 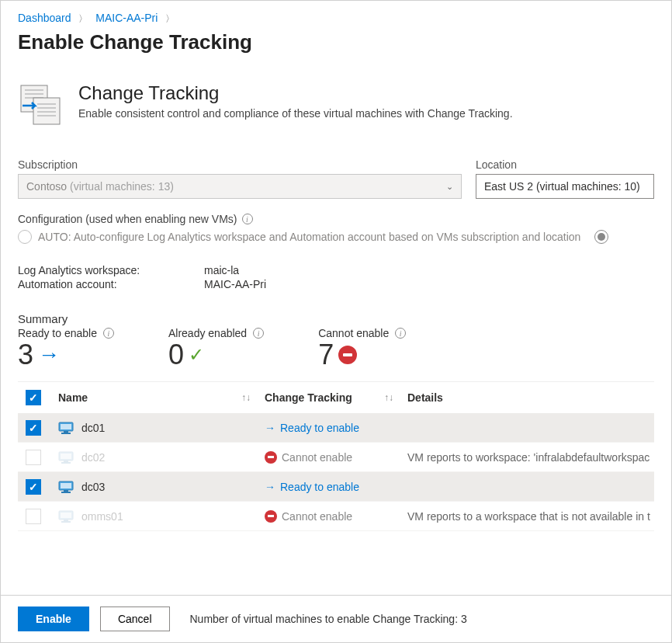 I want to click on summary-ready: Ready to enable i 3 →, so click(x=66, y=348).